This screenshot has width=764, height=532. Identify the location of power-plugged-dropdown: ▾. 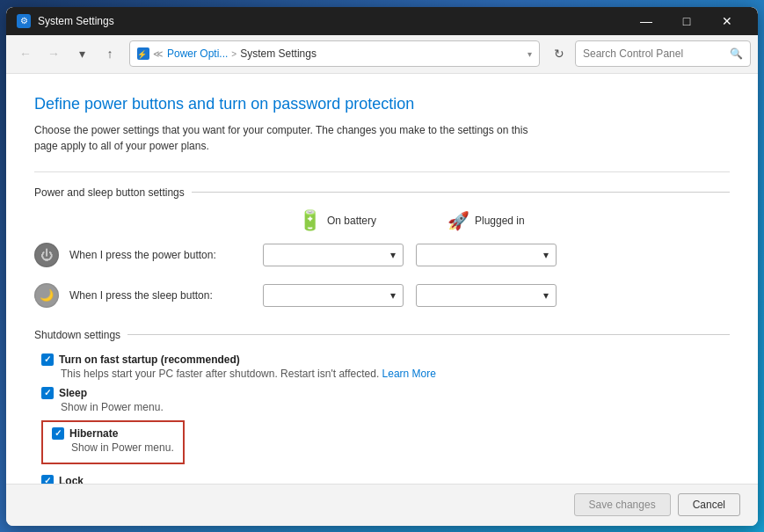
(486, 255).